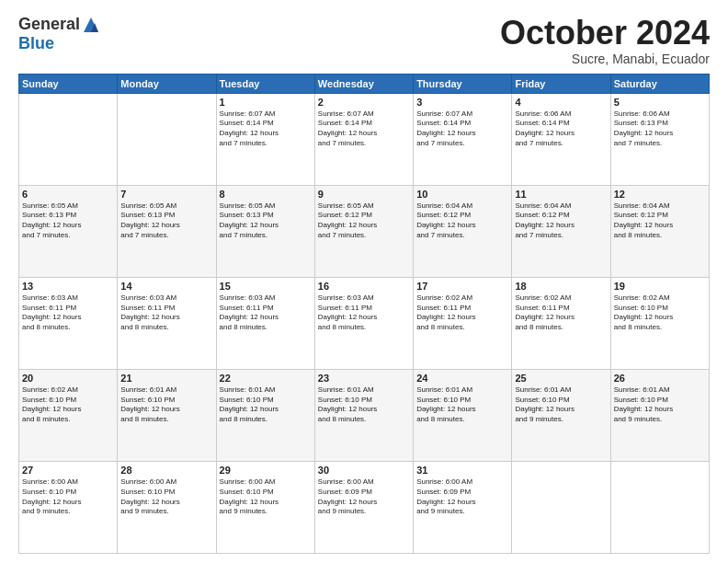 This screenshot has height=563, width=728. I want to click on table-row: 28Sunrise: 6:00 AM Sunset: 6:10 PM Dayli…, so click(167, 507).